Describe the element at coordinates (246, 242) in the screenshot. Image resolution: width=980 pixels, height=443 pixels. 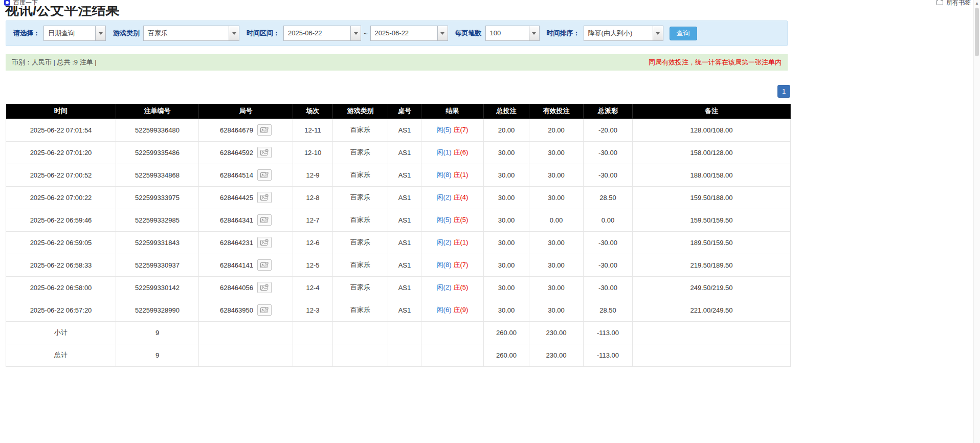
I see `cell-round-no: 628464231` at that location.